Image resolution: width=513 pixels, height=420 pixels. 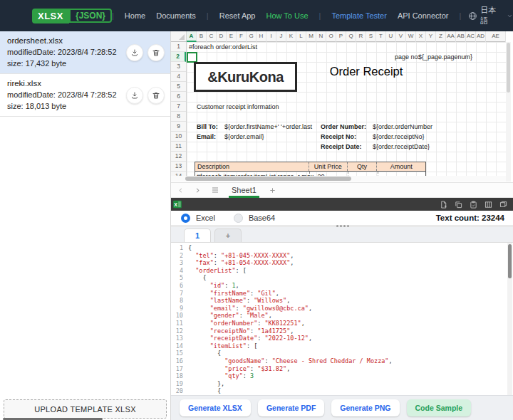 I want to click on column-header-AA: AA, so click(x=451, y=37).